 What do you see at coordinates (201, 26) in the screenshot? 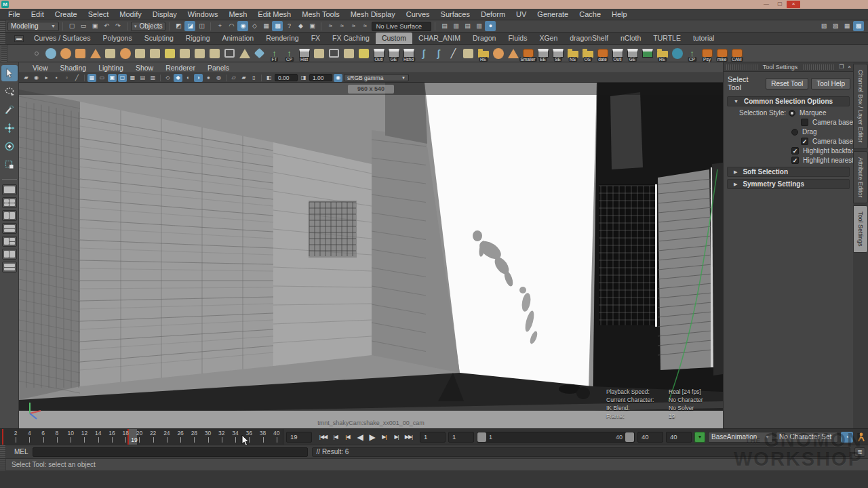
I see `select-by-component-icon: ◫` at bounding box center [201, 26].